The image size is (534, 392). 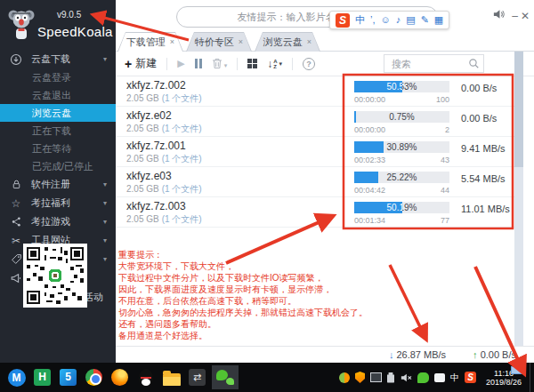 What do you see at coordinates (58, 148) in the screenshot?
I see `sidebar-item-waiting: 正在等待` at bounding box center [58, 148].